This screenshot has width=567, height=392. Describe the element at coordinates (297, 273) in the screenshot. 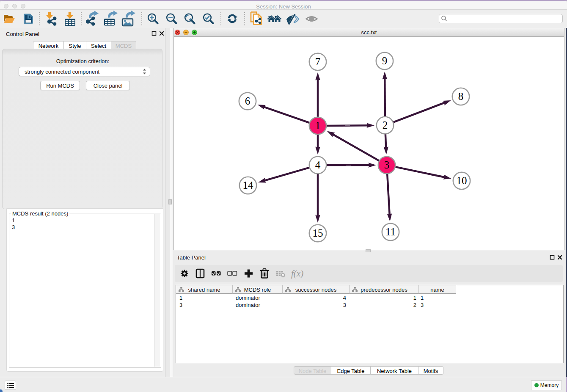

I see `svg-text: f(x)` at that location.